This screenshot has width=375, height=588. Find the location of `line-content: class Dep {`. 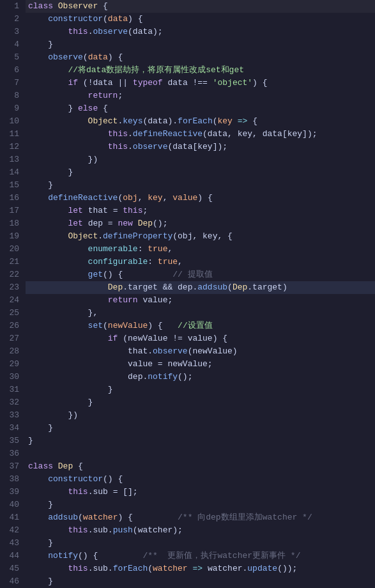

line-content: class Dep { is located at coordinates (201, 467).